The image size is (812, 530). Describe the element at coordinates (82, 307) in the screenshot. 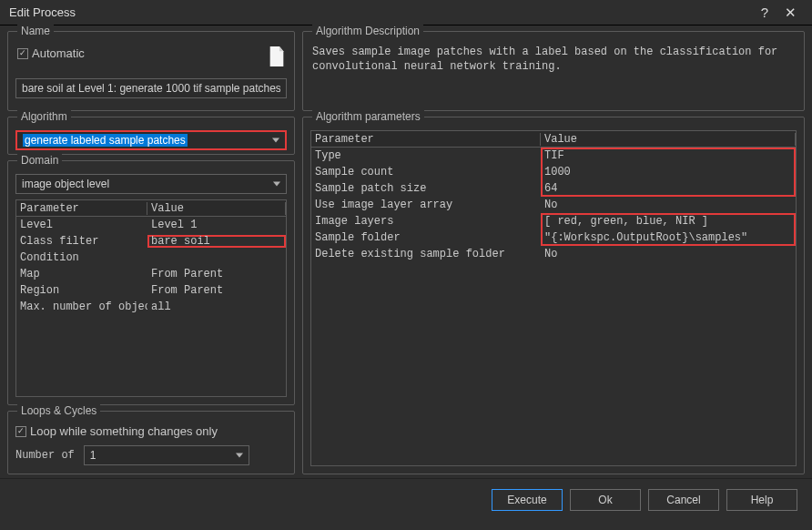

I see `cell-param: Max. number of objects` at that location.